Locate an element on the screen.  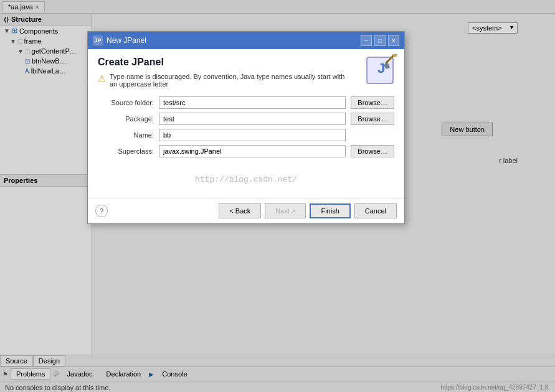
dialog-heading: Create JPanel is located at coordinates (246, 62).